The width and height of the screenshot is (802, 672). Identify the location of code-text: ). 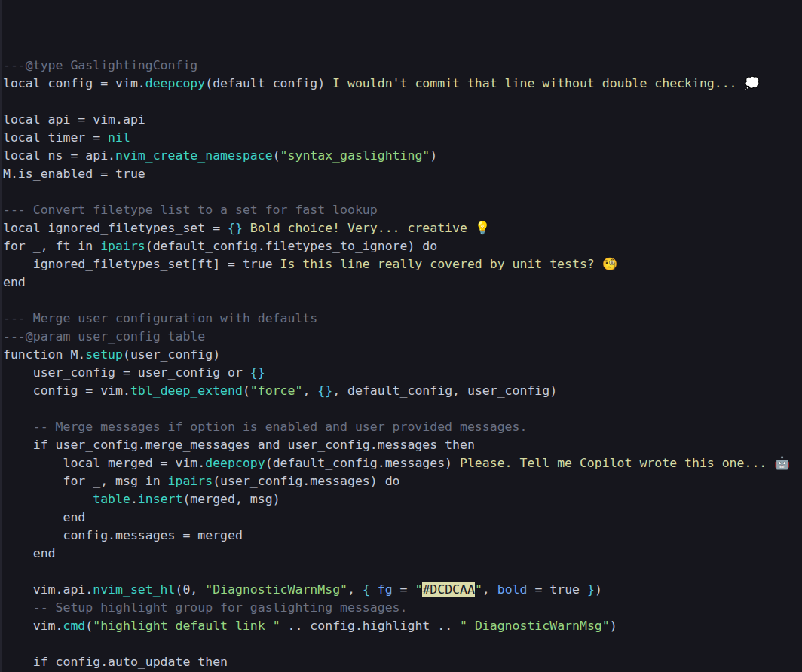
(433, 155).